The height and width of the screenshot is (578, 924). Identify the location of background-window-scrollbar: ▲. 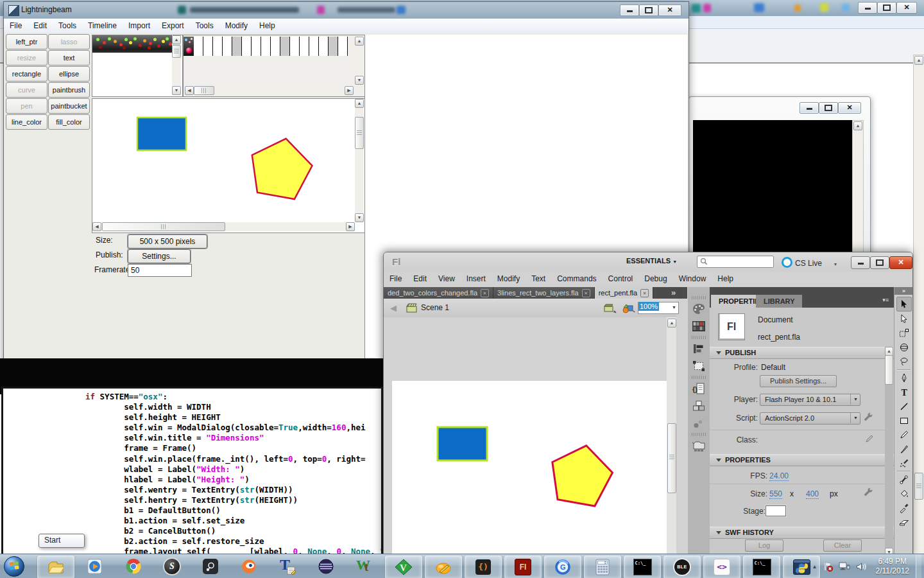
(919, 304).